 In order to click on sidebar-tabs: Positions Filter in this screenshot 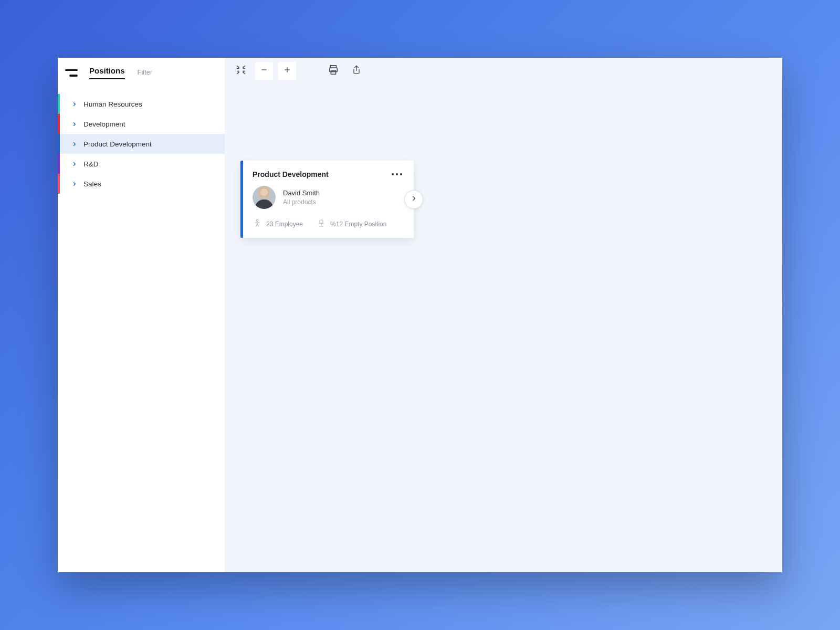, I will do `click(121, 72)`.